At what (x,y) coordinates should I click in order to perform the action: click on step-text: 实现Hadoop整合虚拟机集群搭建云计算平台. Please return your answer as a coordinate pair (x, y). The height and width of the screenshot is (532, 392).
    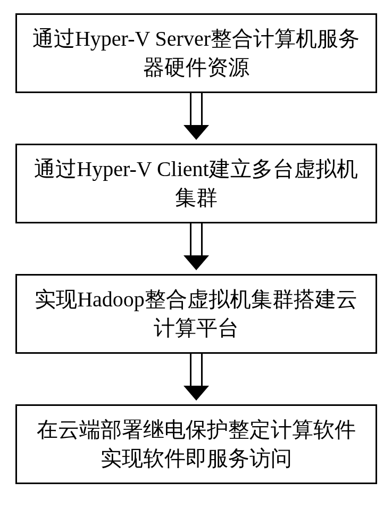
    Looking at the image, I should click on (196, 314).